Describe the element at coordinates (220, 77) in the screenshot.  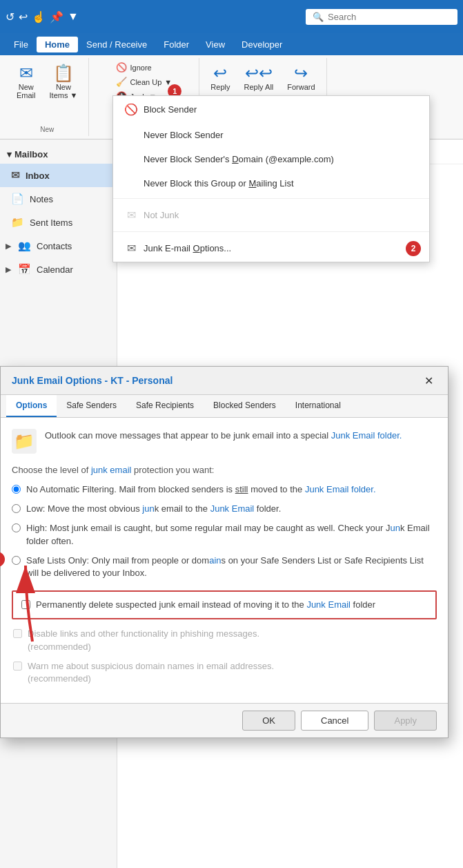
I see `reply-button: ↩ Reply` at that location.